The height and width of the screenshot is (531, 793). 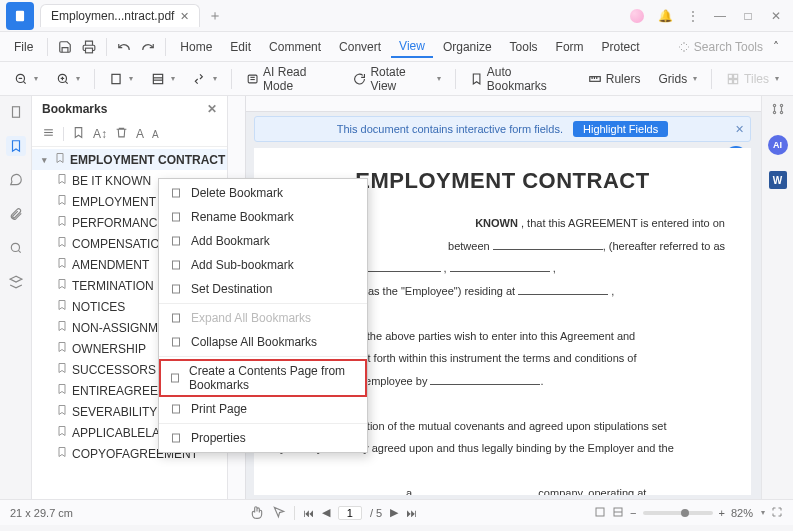 What do you see at coordinates (752, 79) in the screenshot?
I see `tiles-button: Tiles▾` at bounding box center [752, 79].